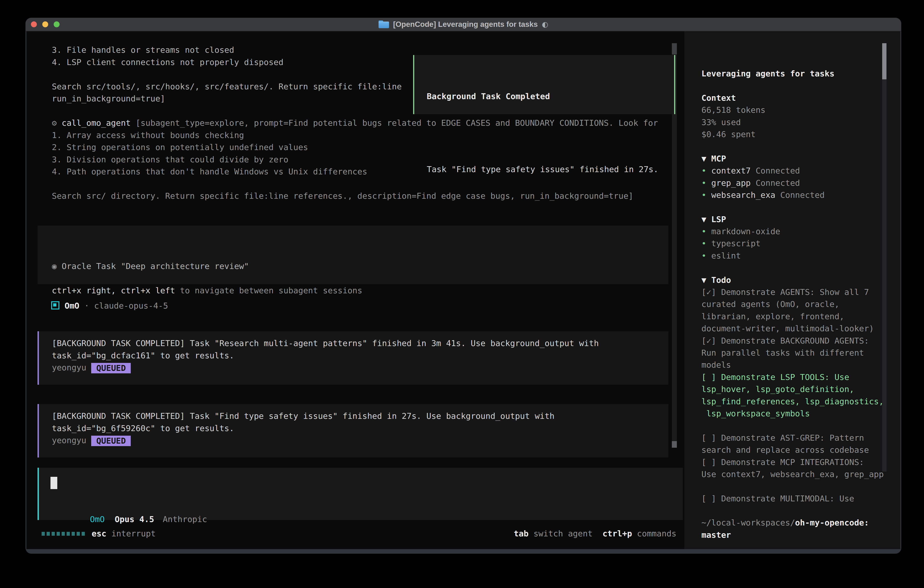 This screenshot has width=924, height=588. I want to click on model-provider: Anthropic, so click(185, 519).